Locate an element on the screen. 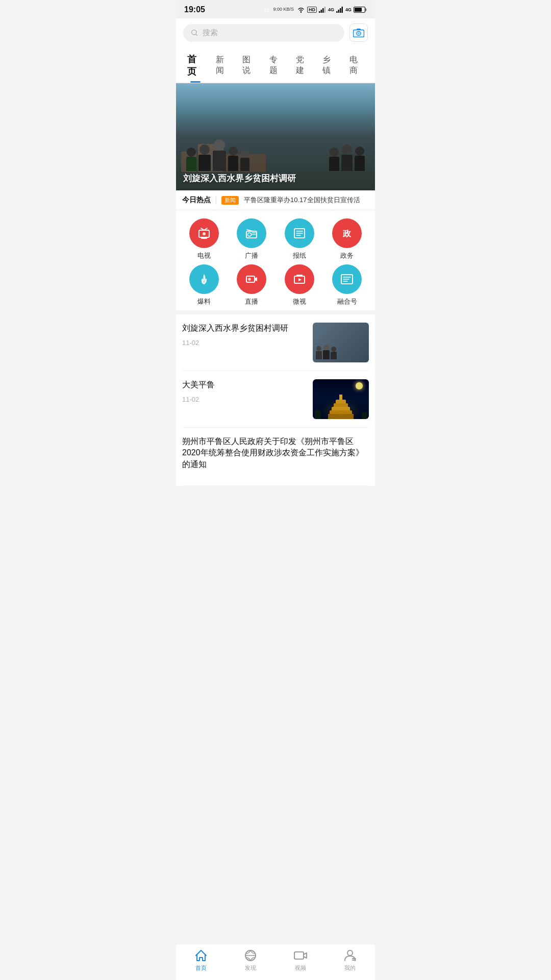 Image resolution: width=551 pixels, height=980 pixels. battery-icon is located at coordinates (360, 10).